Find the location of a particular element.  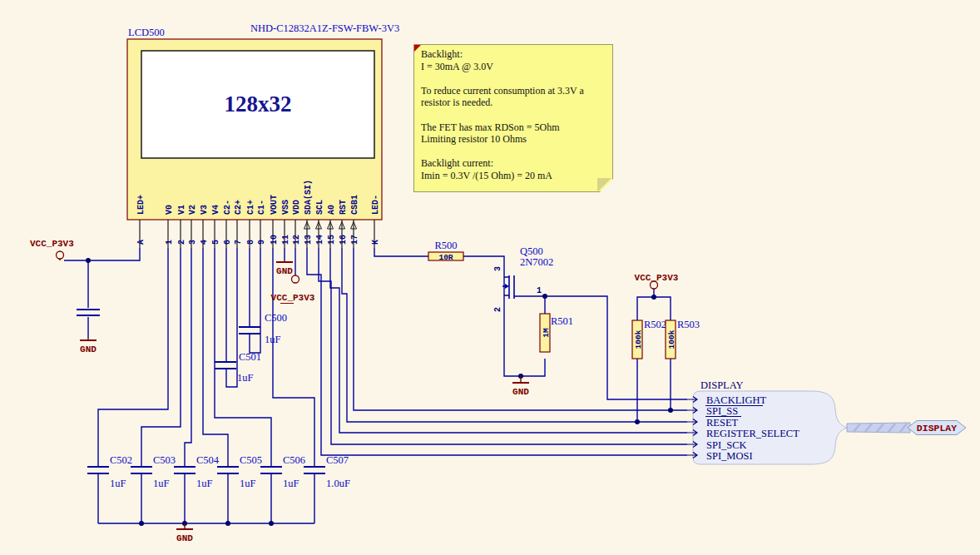

note-text: Backlight: I = 30mA @ 3.0V To reduce cur… is located at coordinates (515, 115).